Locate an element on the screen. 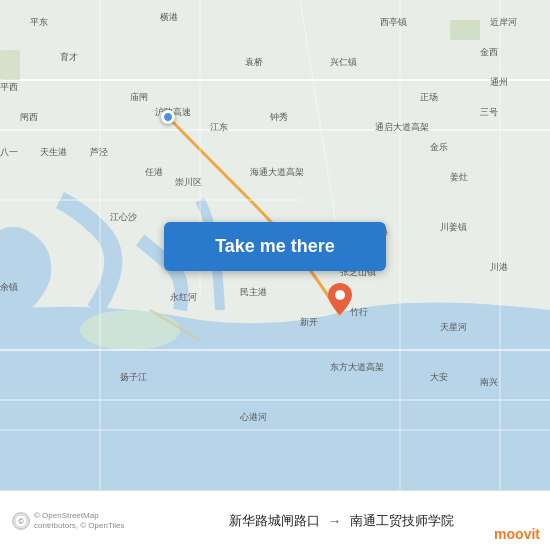 This screenshot has width=550, height=550. svg-text: 金乐 is located at coordinates (439, 147).